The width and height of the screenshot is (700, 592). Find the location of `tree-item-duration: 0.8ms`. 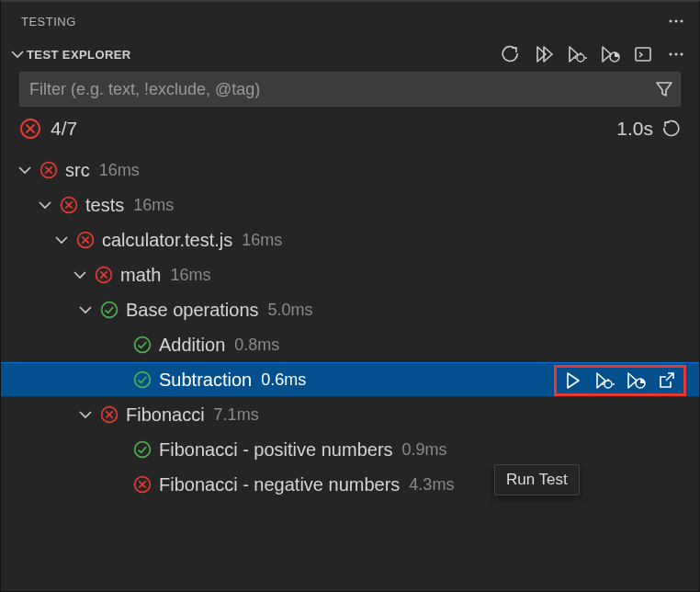

tree-item-duration: 0.8ms is located at coordinates (257, 346).